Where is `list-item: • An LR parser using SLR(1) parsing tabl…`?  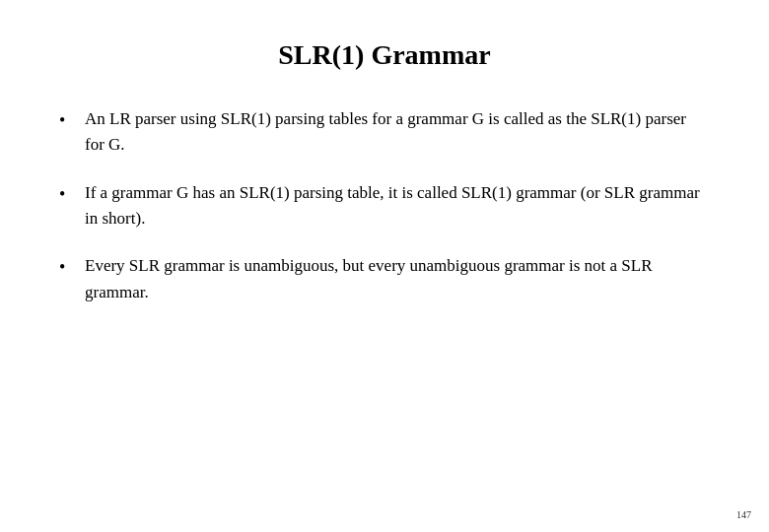 list-item: • An LR parser using SLR(1) parsing tabl… is located at coordinates (384, 132).